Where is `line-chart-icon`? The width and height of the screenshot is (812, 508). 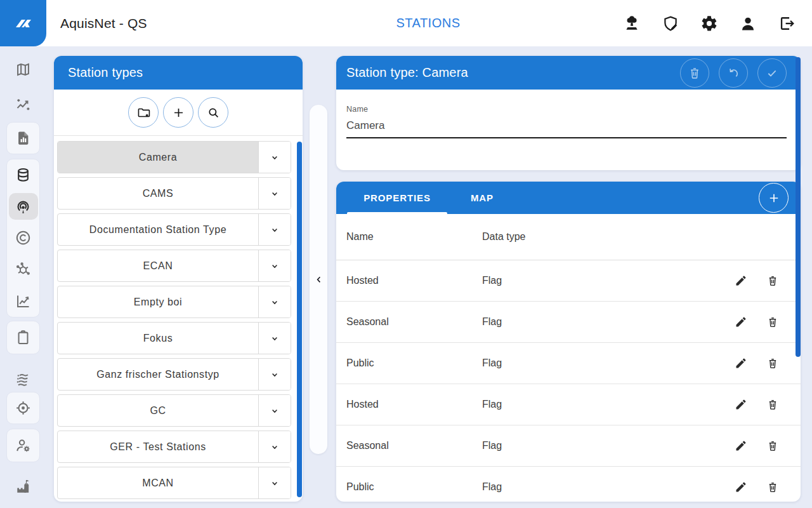 line-chart-icon is located at coordinates (23, 301).